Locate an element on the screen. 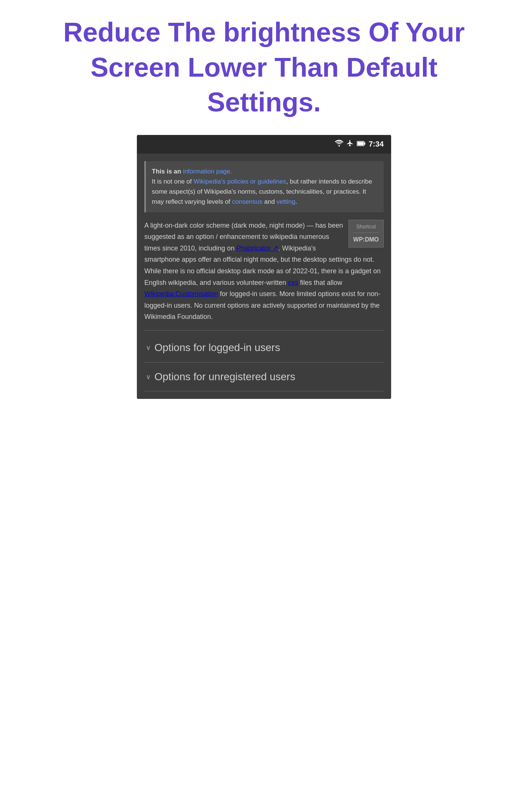  info-prefix: This is an is located at coordinates (168, 171).